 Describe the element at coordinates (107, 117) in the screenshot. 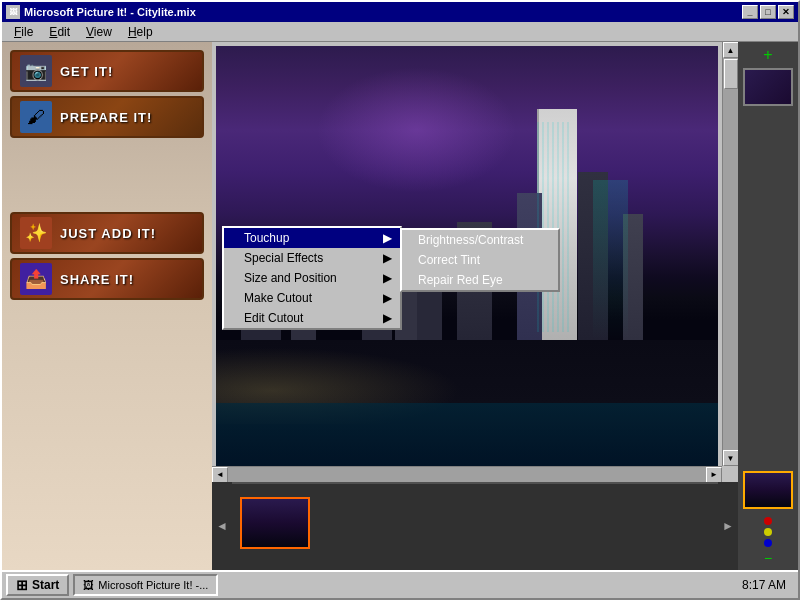

I see `prepare-it-button: 🖌 PREPARE IT! Touchup ▶ Brightness/Contr…` at that location.